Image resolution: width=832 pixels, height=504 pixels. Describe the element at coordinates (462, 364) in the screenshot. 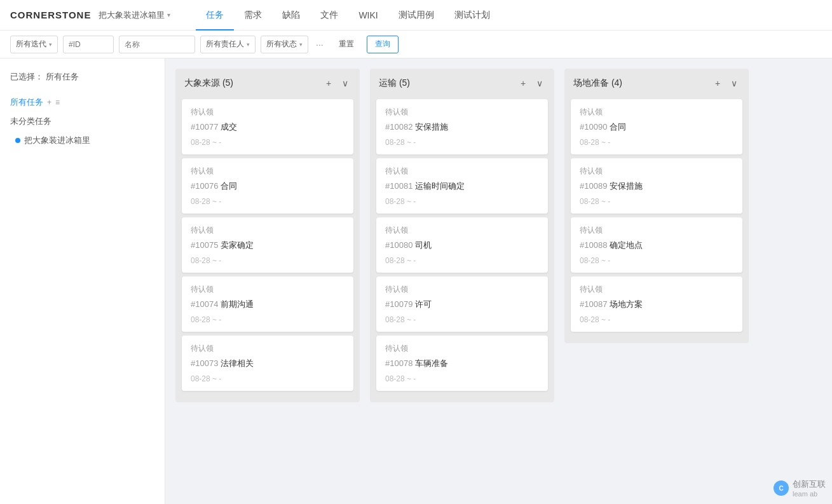

I see `card-id-title-1-4: #10078 车辆准备` at that location.